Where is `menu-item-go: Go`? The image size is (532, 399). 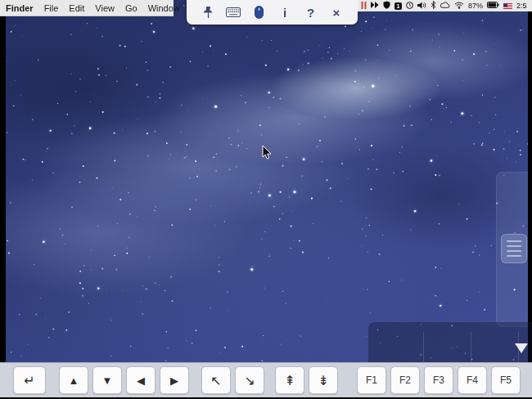
menu-item-go: Go is located at coordinates (131, 8).